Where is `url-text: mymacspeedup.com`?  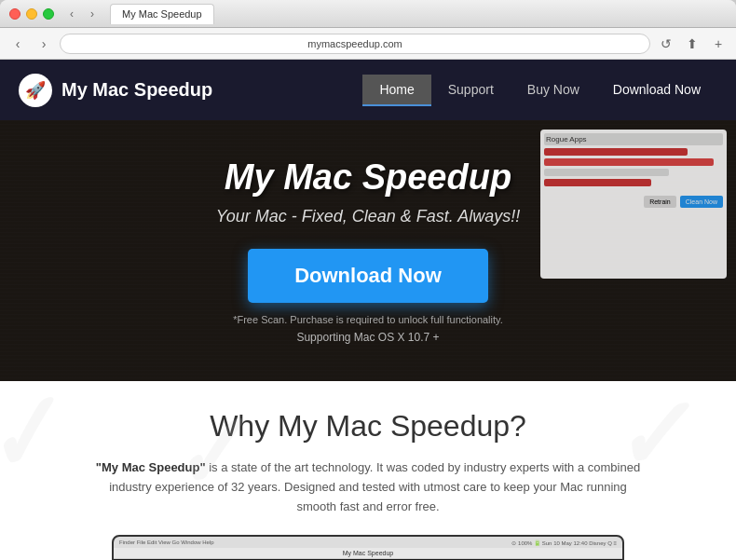
url-text: mymacspeedup.com is located at coordinates (355, 44).